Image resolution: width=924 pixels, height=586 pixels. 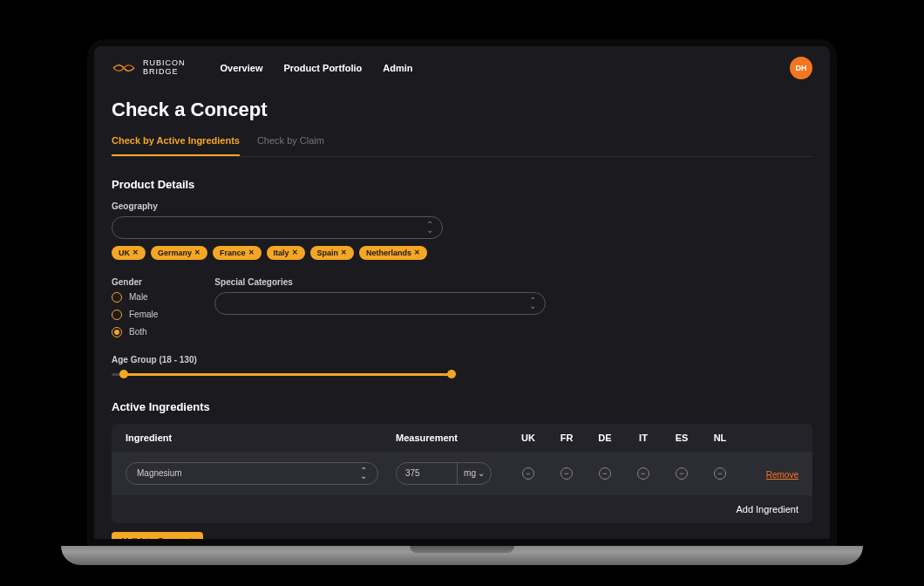 What do you see at coordinates (528, 438) in the screenshot?
I see `th-uk: UK` at bounding box center [528, 438].